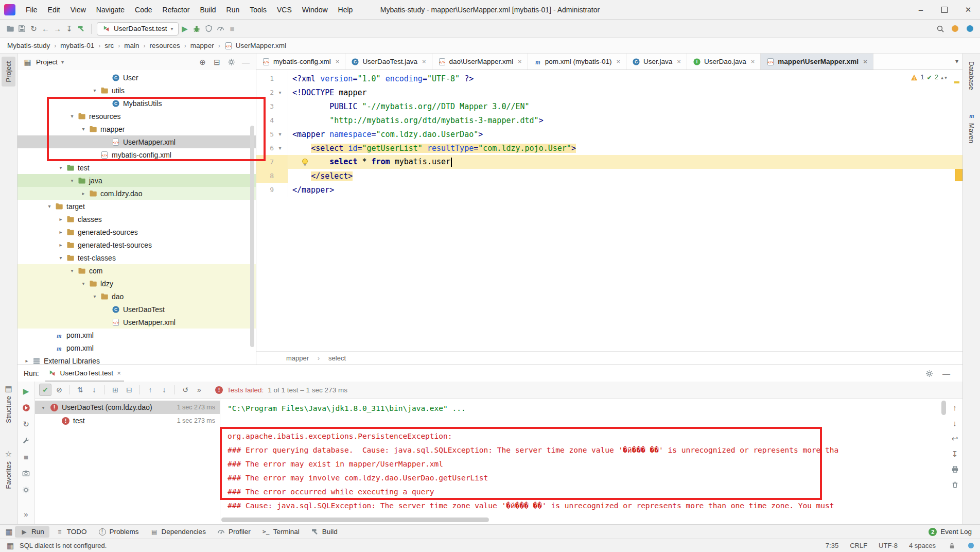 The width and height of the screenshot is (980, 552). What do you see at coordinates (8, 72) in the screenshot?
I see `stripe-button-project: Project` at bounding box center [8, 72].